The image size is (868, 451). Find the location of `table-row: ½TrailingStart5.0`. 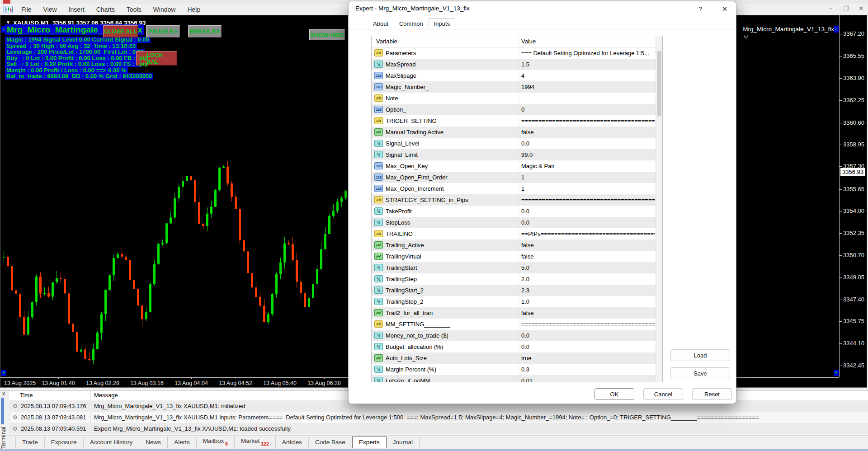

table-row: ½TrailingStart5.0 is located at coordinates (517, 268).